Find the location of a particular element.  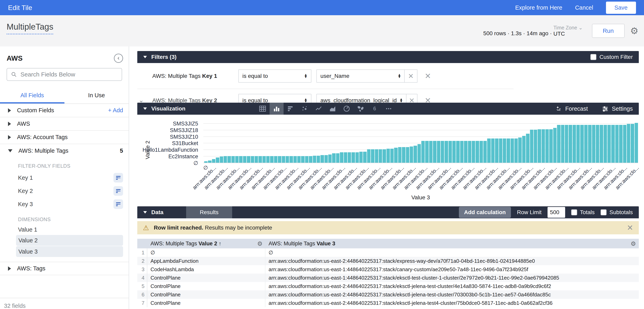

cell-value-2: CodeHashLambda is located at coordinates (206, 270).